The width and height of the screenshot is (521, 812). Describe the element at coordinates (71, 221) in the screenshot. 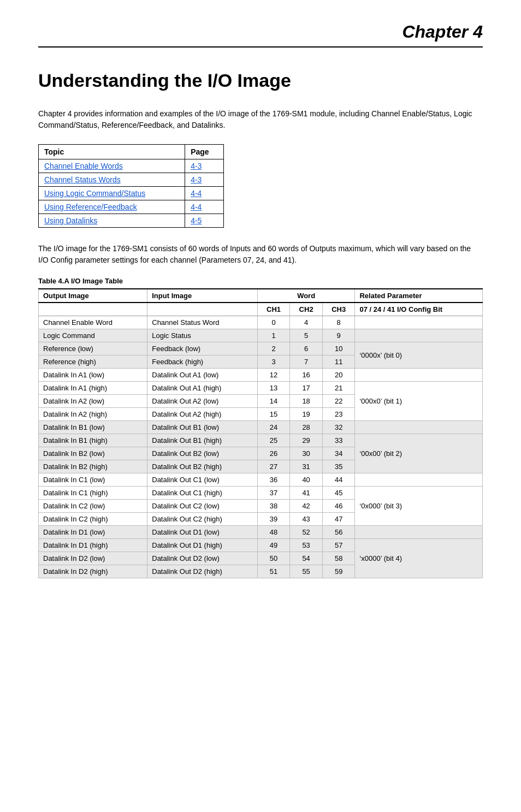

I see `toc-link: Using Datalinks` at that location.